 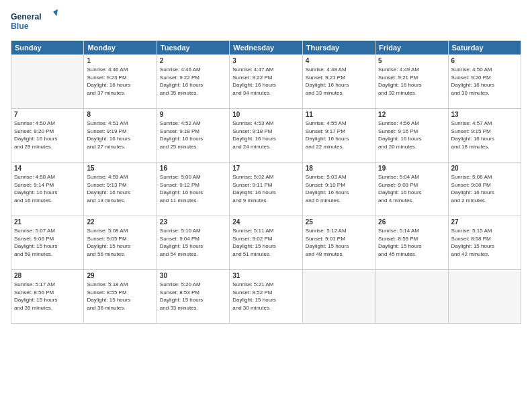 What do you see at coordinates (266, 60) in the screenshot?
I see `day-number: 3` at bounding box center [266, 60].